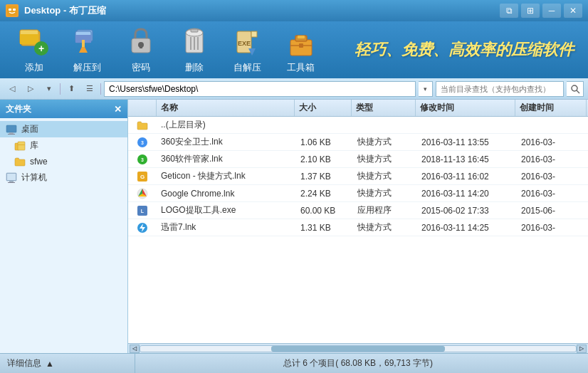 The width and height of the screenshot is (588, 373). What do you see at coordinates (552, 11) in the screenshot?
I see `minimize-btn: ─` at bounding box center [552, 11].